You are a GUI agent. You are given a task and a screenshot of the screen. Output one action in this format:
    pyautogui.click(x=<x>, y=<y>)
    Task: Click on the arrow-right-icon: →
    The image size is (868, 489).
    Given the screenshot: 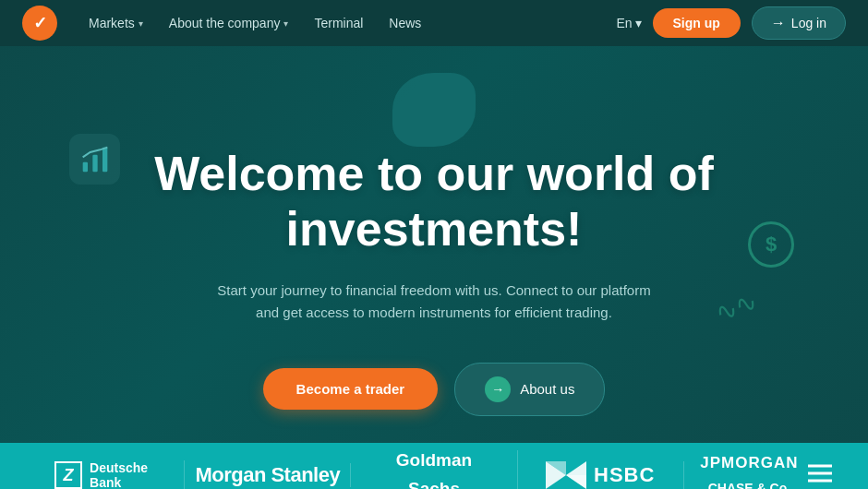 What is the action you would take?
    pyautogui.click(x=498, y=389)
    